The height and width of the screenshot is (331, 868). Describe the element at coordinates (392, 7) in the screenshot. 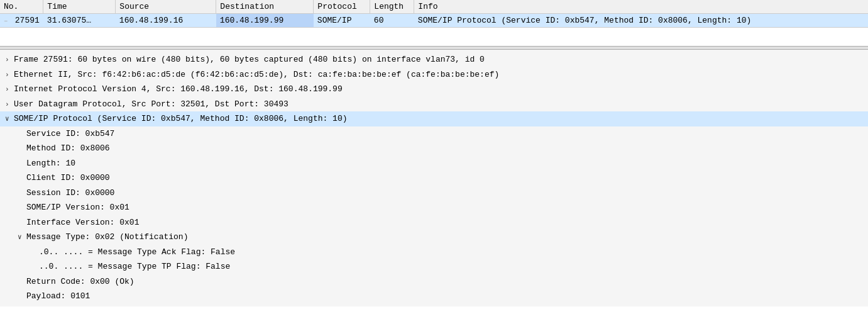

I see `col-header-length: Length` at that location.